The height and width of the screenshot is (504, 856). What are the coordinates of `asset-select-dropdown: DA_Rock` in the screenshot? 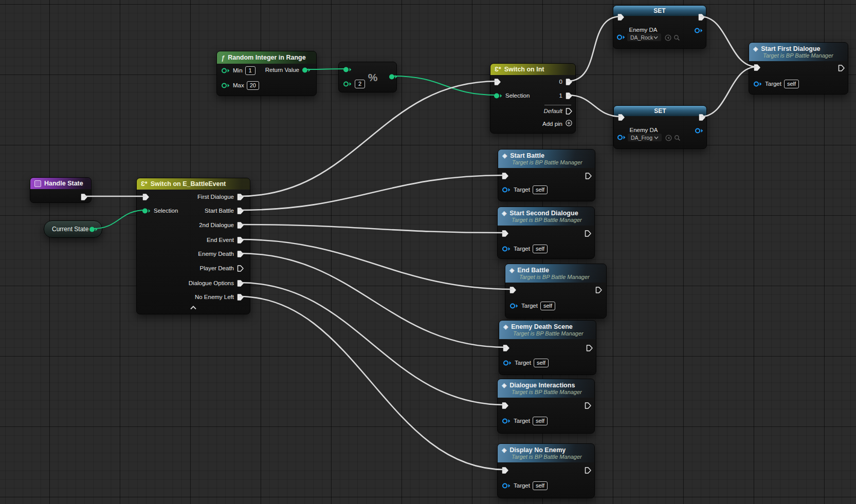 It's located at (644, 37).